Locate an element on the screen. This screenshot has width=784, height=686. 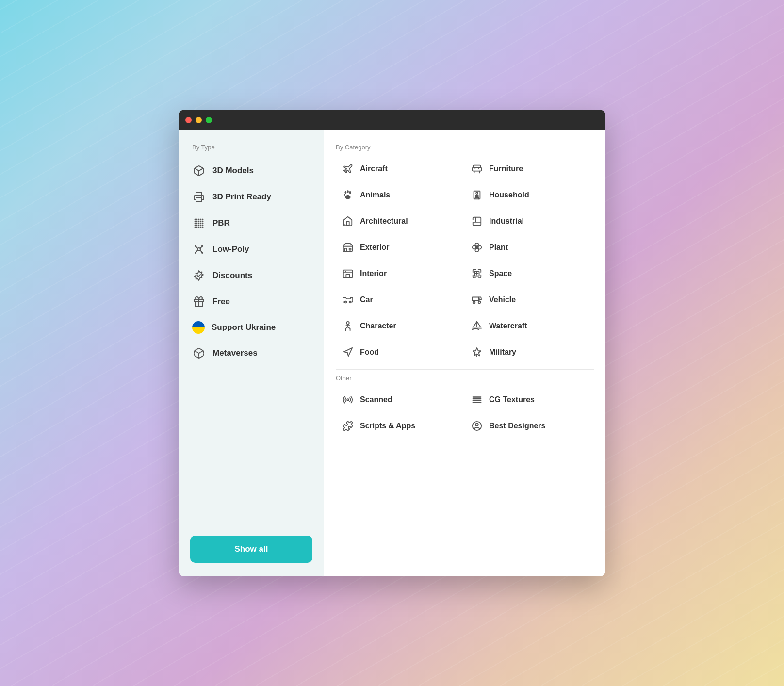
paw-icon is located at coordinates (348, 195).